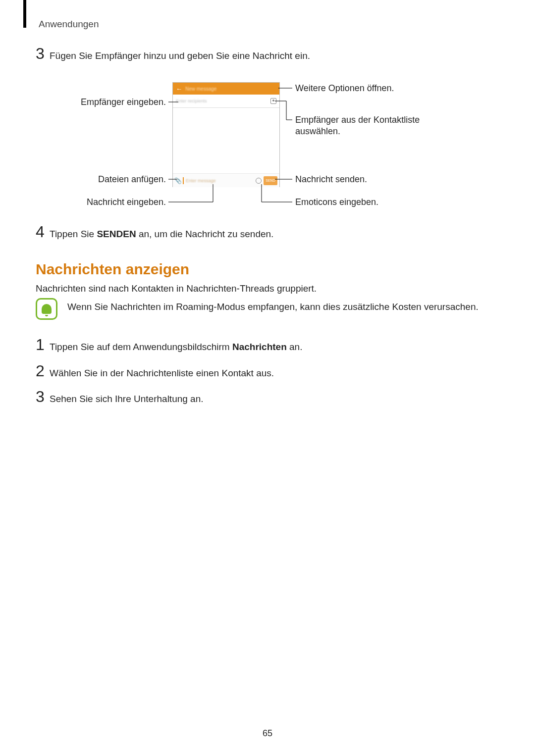 The height and width of the screenshot is (756, 535). What do you see at coordinates (268, 346) in the screenshot?
I see `sub-step-1: 1 Tippen Sie auf dem Anwendungsbildschir…` at bounding box center [268, 346].